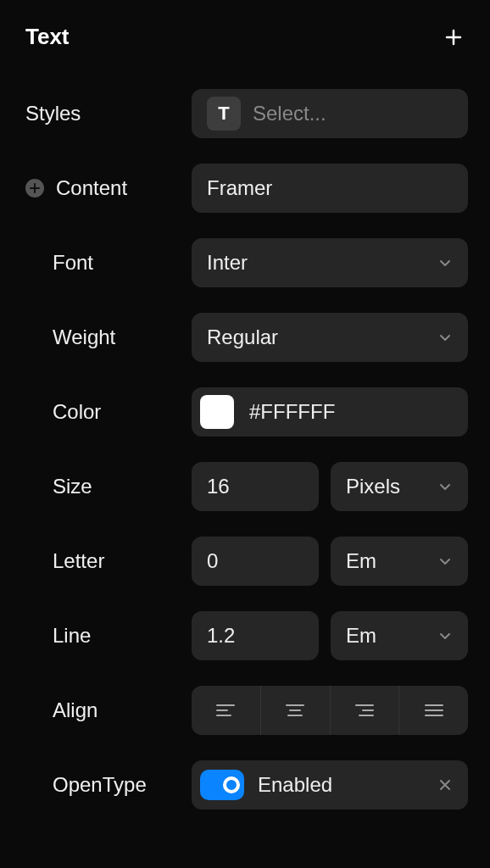 The width and height of the screenshot is (490, 868). Describe the element at coordinates (245, 114) in the screenshot. I see `row-styles: Styles T Select...` at that location.